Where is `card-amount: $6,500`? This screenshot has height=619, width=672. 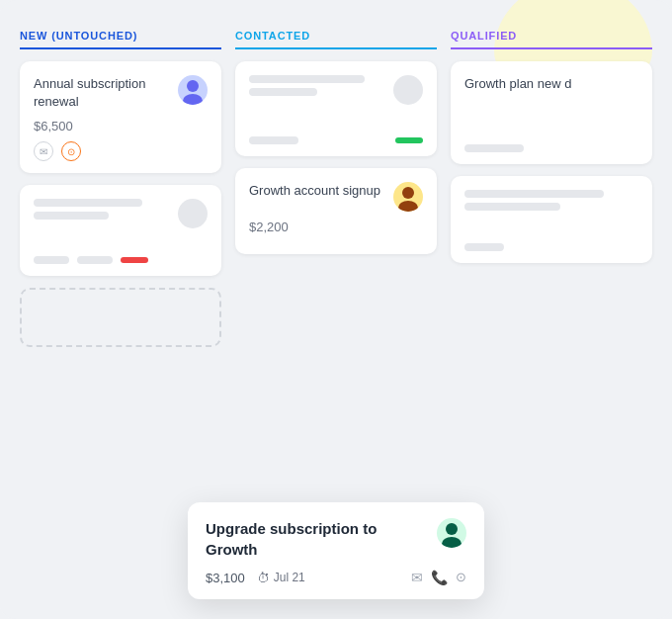 card-amount: $6,500 is located at coordinates (121, 127).